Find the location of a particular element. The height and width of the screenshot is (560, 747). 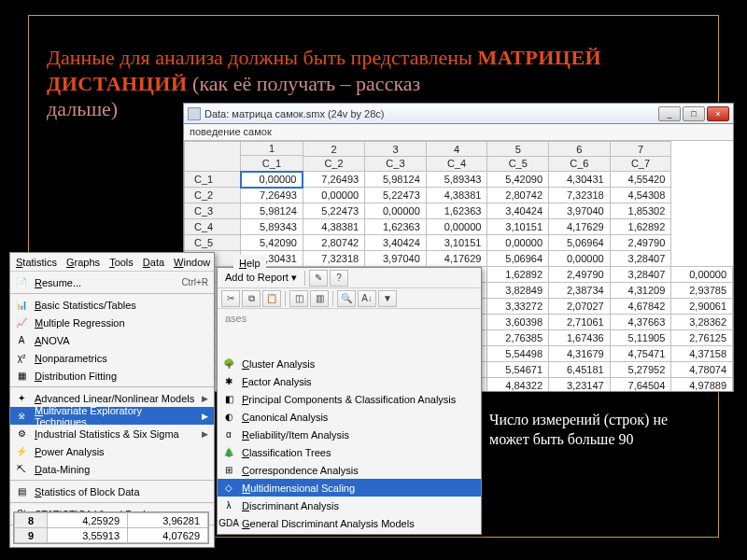

menubar-item: Tools is located at coordinates (121, 262).